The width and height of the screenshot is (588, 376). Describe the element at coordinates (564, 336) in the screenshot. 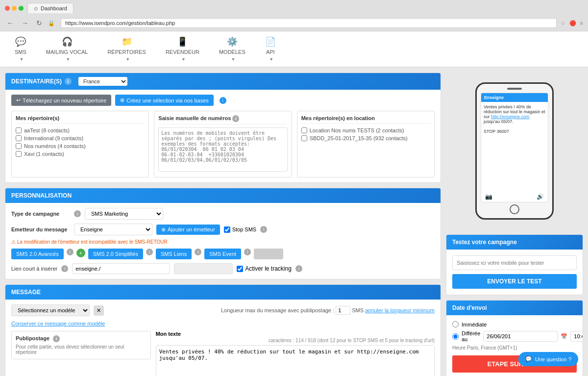

I see `calendar-icon: 📅` at that location.